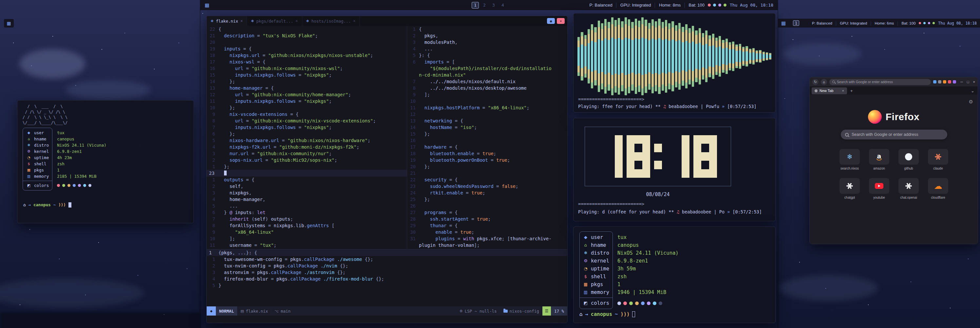 This screenshot has width=980, height=328. What do you see at coordinates (227, 21) in the screenshot?
I see `tab-label: flake.nix` at bounding box center [227, 21].